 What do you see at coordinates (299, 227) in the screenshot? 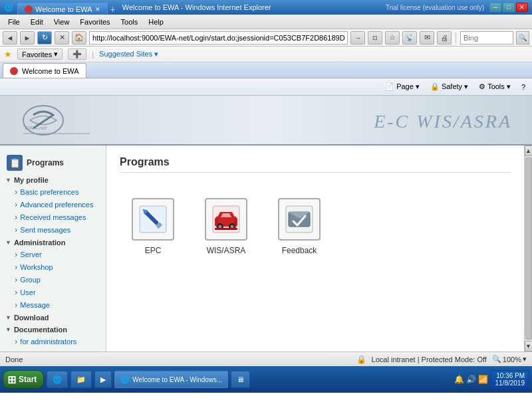
I see `program-feedback: Feedback` at bounding box center [299, 227].